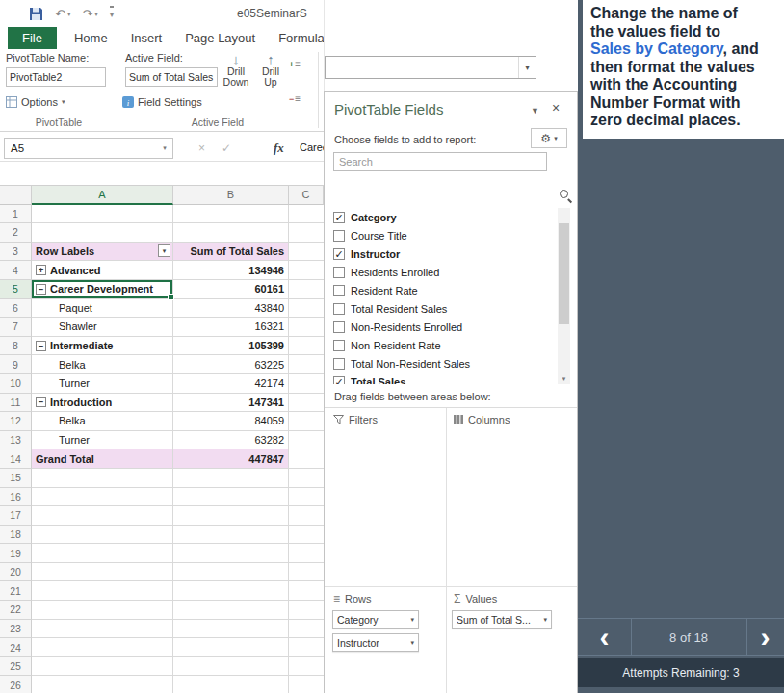 This screenshot has height=693, width=784. Describe the element at coordinates (306, 667) in the screenshot. I see `cell-C25` at that location.